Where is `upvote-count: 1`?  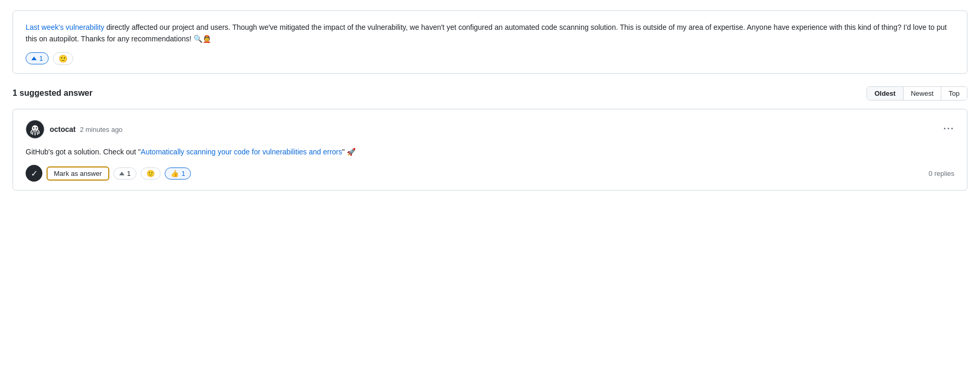
upvote-count: 1 is located at coordinates (41, 59).